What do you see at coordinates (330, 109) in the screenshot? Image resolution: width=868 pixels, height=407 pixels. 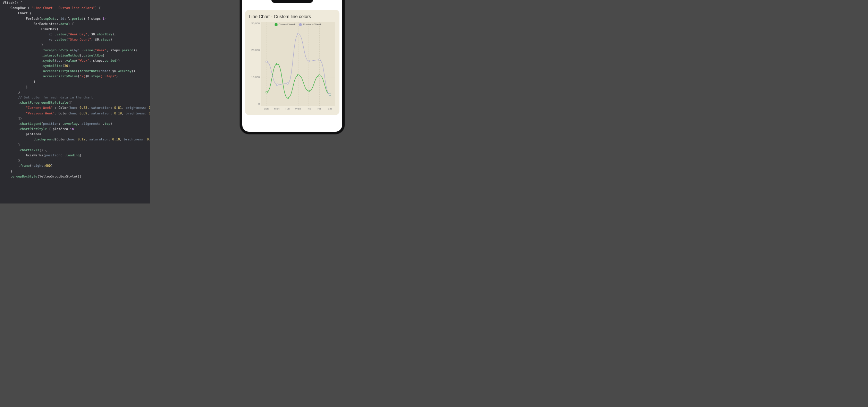 I see `x-tick: Sat` at bounding box center [330, 109].